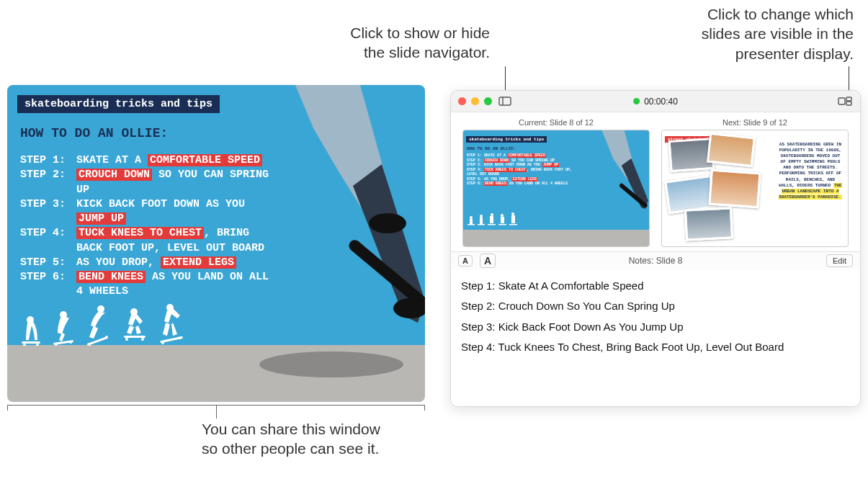 The height and width of the screenshot is (479, 868). I want to click on slide-step: STEP 6:BEND KNEES AS YOU LAND ON ALL 4 W…, so click(150, 285).